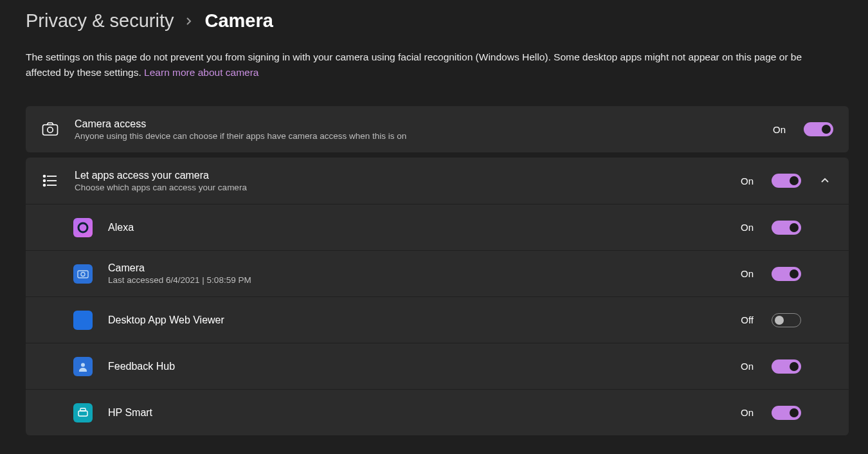 The width and height of the screenshot is (868, 454). Describe the element at coordinates (417, 320) in the screenshot. I see `app-texts: Desktop App Web Viewer` at that location.